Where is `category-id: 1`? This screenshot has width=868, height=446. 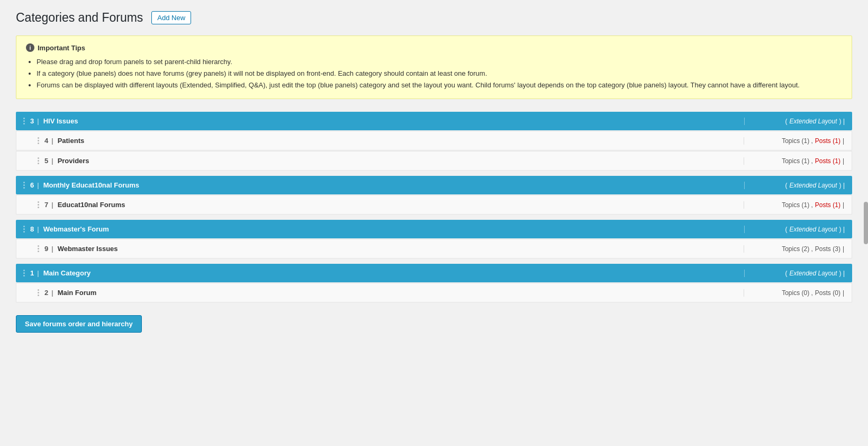
category-id: 1 is located at coordinates (32, 273).